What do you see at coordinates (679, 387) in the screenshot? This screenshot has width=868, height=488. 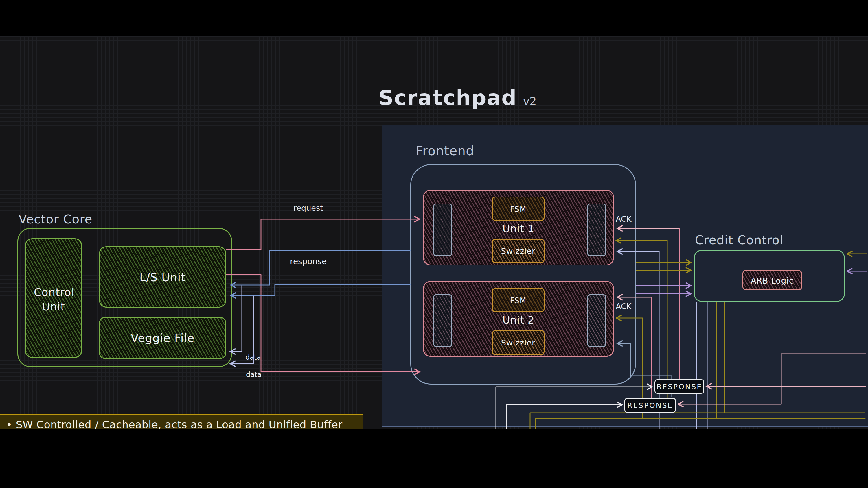 I see `response-box-upper: RESPONSE` at bounding box center [679, 387].